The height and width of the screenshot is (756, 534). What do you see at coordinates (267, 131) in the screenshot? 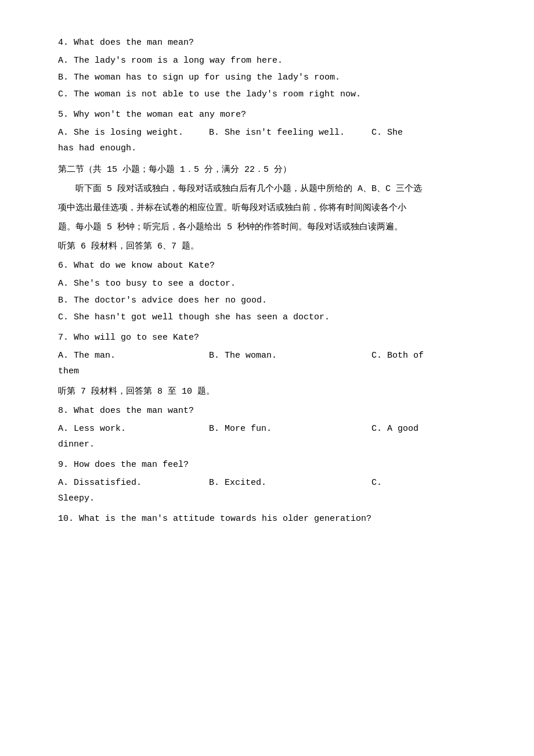
I see `question-5: 5. Why won't the woman eat any more? A. …` at bounding box center [267, 131].